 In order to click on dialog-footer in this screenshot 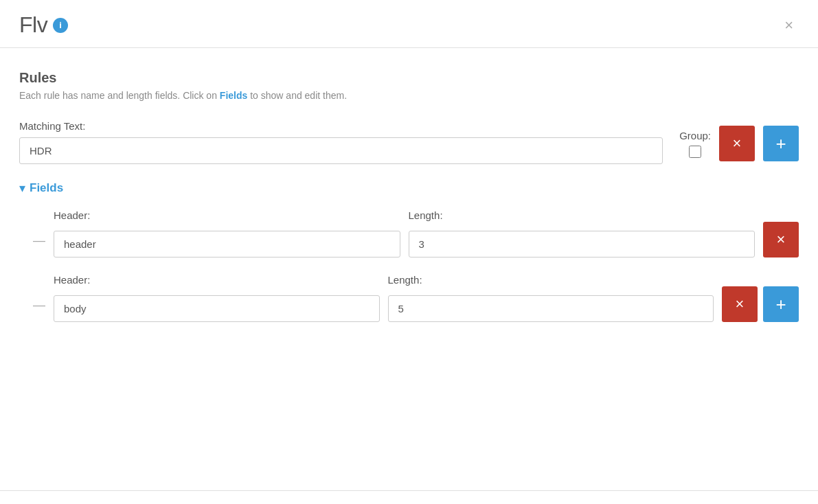, I will do `click(409, 497)`.